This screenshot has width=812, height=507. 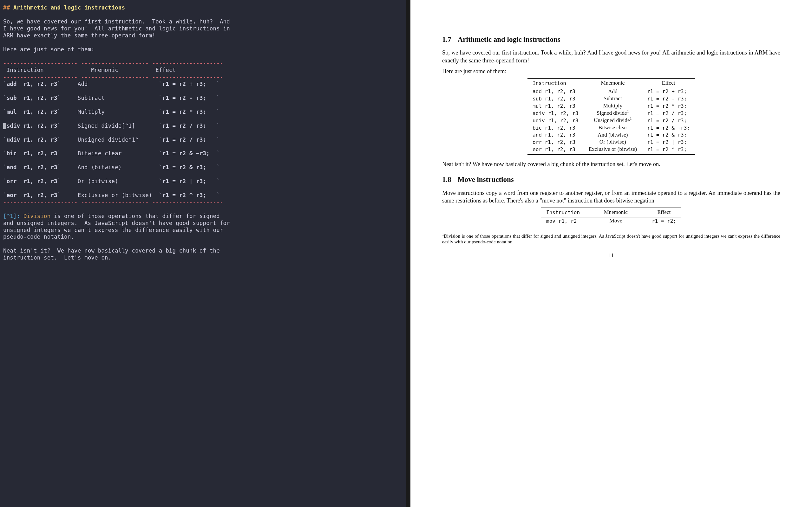 What do you see at coordinates (37, 216) in the screenshot?
I see `footnote-keyword: Division` at bounding box center [37, 216].